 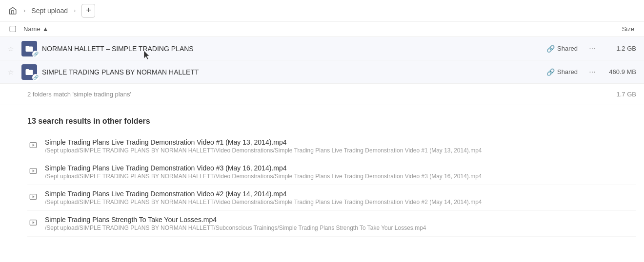 What do you see at coordinates (341, 224) in the screenshot?
I see `result-content-4: Simple Trading Plans Strength To Take Yo…` at bounding box center [341, 224].